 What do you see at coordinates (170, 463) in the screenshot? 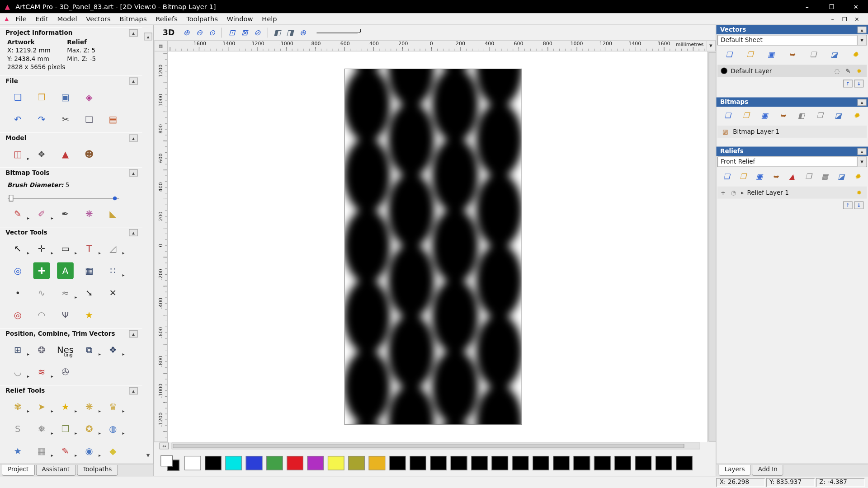
I see `primary-secondary-colour-indicator` at bounding box center [170, 463].